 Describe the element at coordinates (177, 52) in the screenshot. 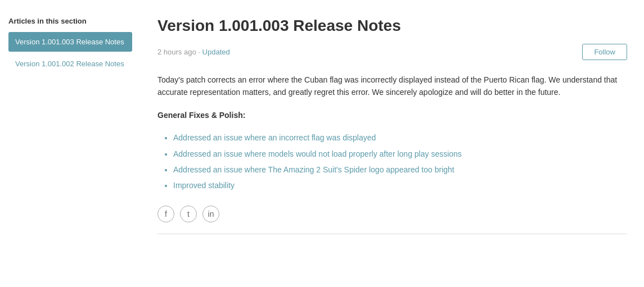

I see `article-time: 2 hours ago` at that location.